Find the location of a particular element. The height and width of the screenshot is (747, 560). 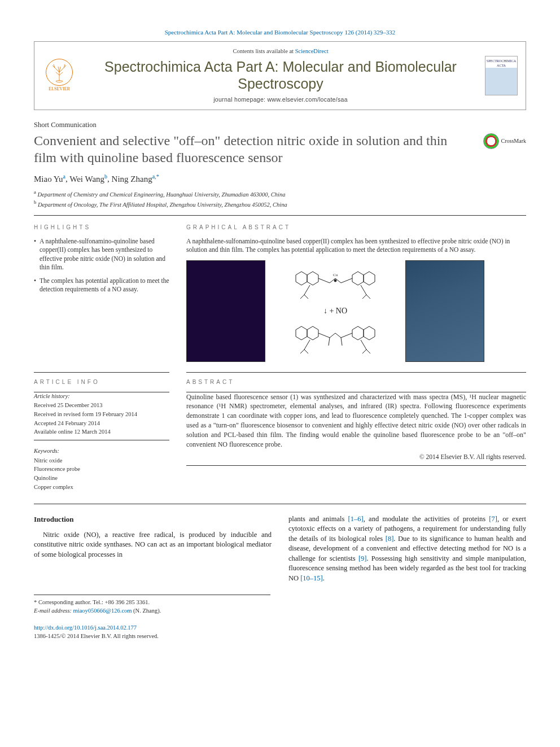

elsevier-label: ELSEVIER is located at coordinates (59, 89).